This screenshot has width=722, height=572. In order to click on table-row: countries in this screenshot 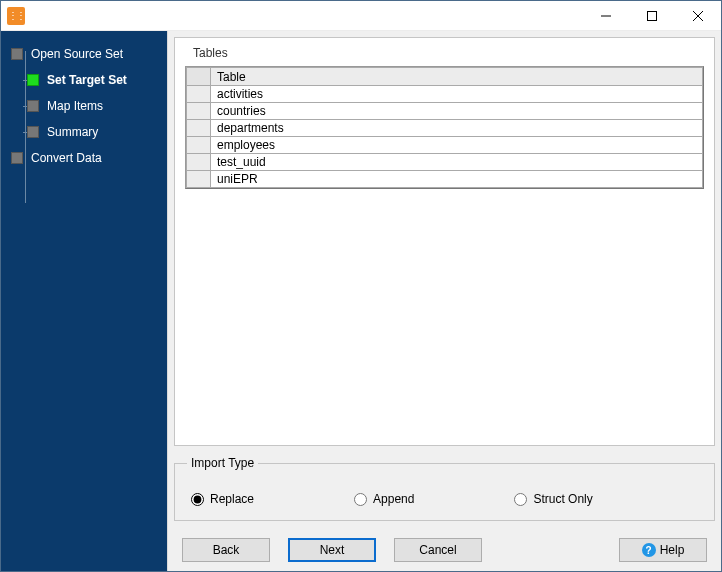, I will do `click(445, 112)`.